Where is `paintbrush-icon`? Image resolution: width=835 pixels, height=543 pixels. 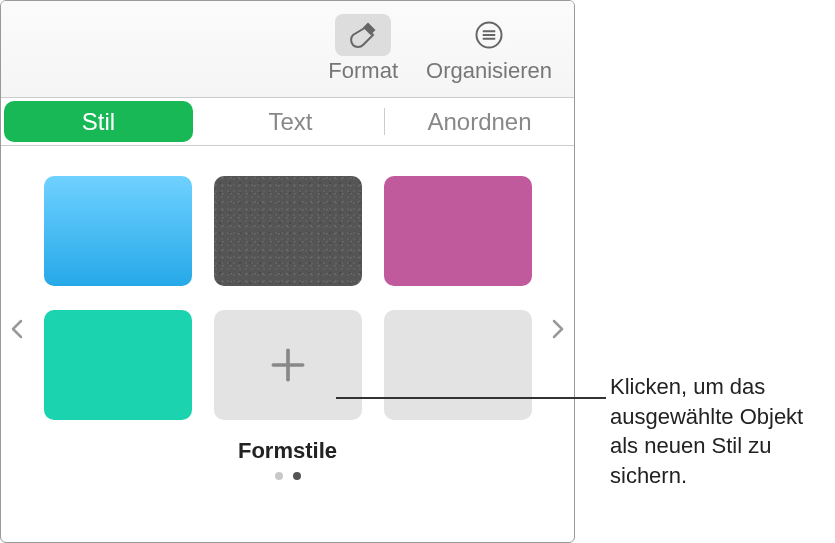
paintbrush-icon is located at coordinates (363, 35).